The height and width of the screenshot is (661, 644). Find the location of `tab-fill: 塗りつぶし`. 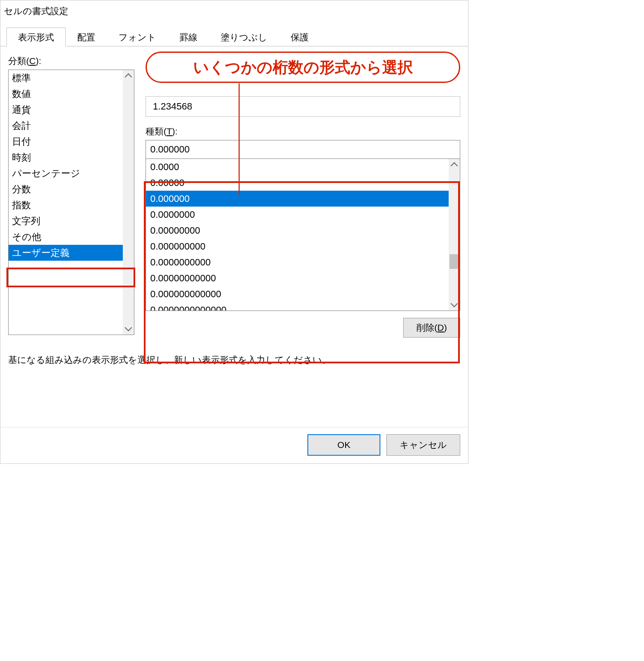

tab-fill: 塗りつぶし is located at coordinates (244, 37).